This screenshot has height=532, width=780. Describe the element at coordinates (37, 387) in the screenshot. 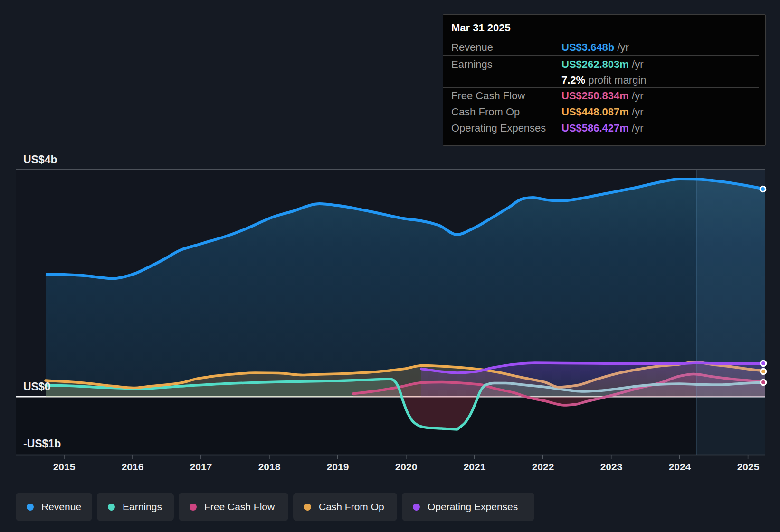

I see `svg-text: US$0` at that location.